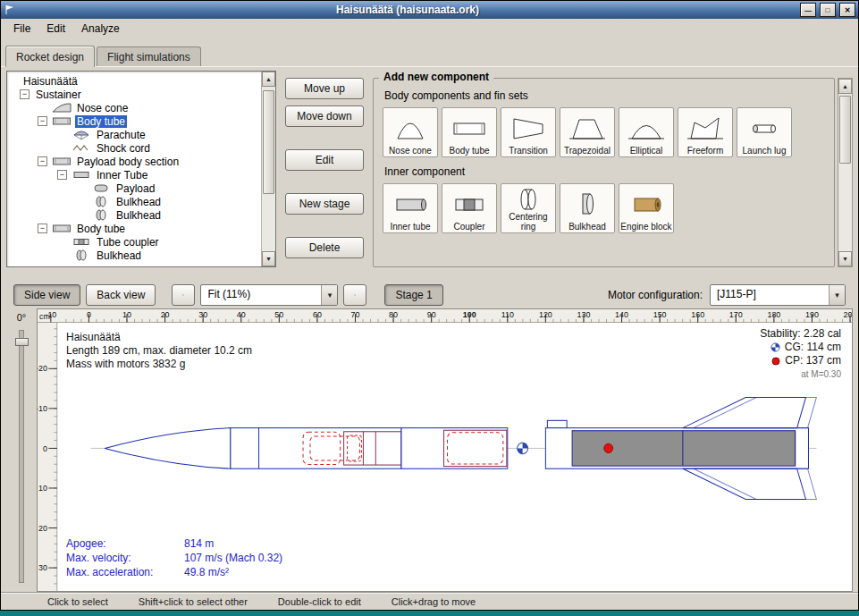  What do you see at coordinates (81, 148) in the screenshot?
I see `shock-cord-icon` at bounding box center [81, 148].